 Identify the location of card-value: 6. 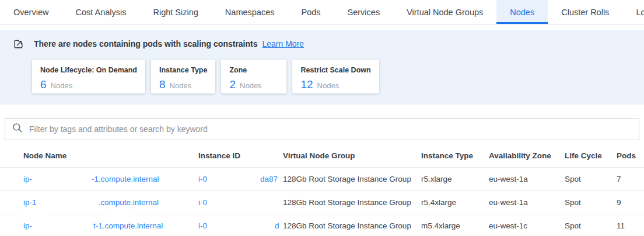
(43, 85).